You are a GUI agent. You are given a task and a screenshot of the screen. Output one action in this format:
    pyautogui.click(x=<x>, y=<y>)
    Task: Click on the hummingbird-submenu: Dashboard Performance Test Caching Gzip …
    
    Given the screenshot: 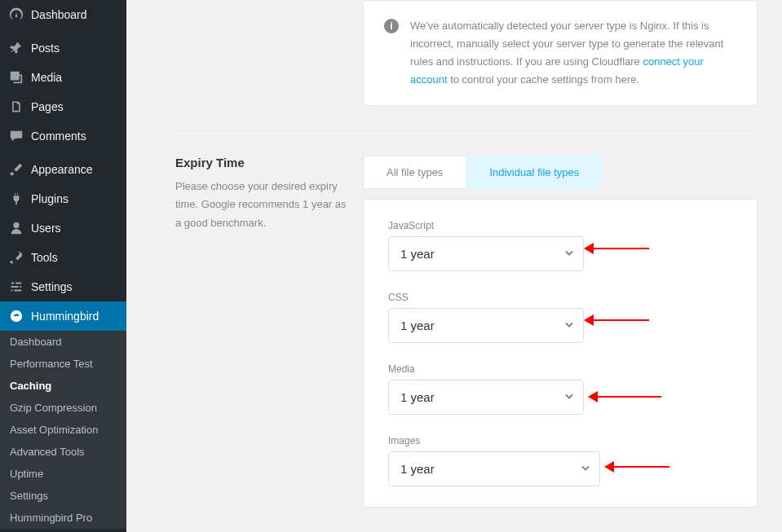 What is the action you would take?
    pyautogui.click(x=64, y=430)
    